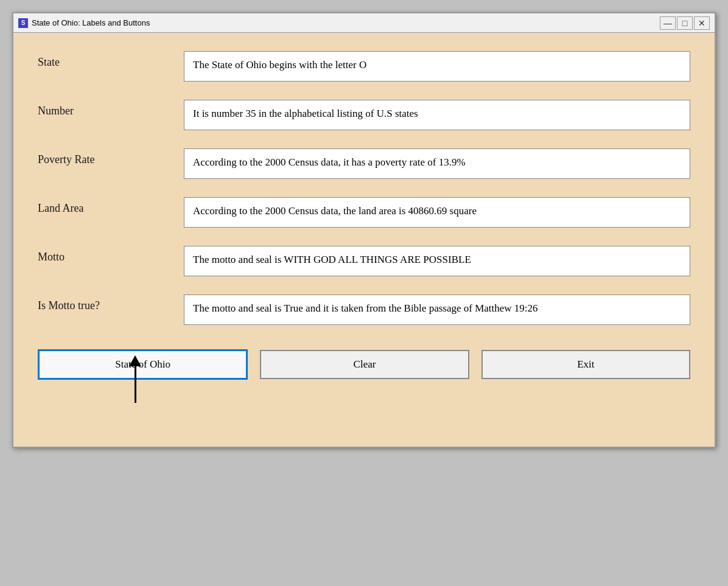 This screenshot has height=586, width=728. What do you see at coordinates (586, 365) in the screenshot?
I see `exit-button: Exit` at bounding box center [586, 365].